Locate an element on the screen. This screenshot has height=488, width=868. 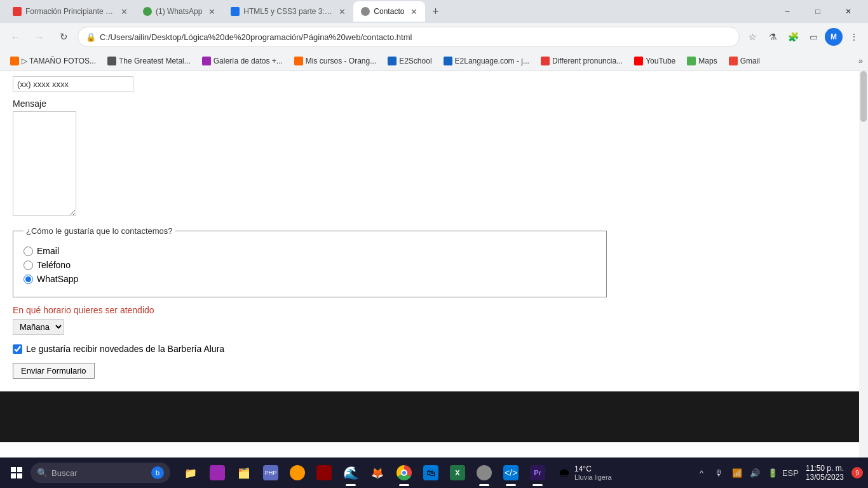
minimize-button: – is located at coordinates (787, 11).